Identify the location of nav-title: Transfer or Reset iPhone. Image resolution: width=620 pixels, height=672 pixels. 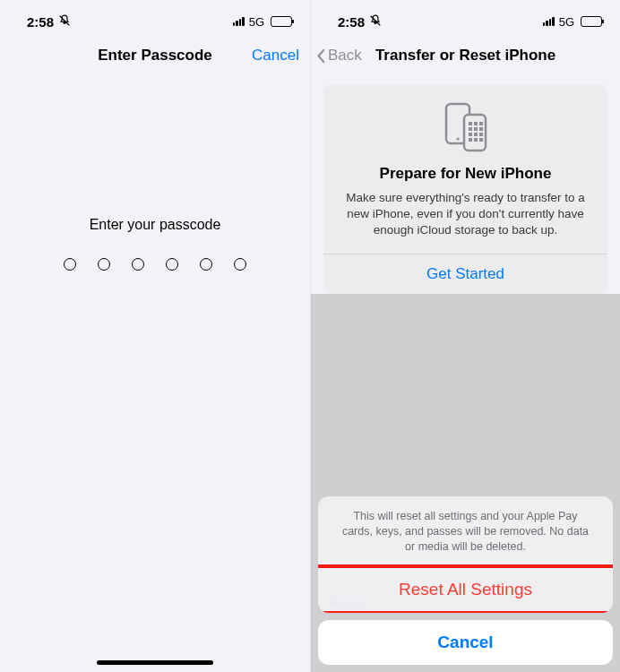
(466, 56).